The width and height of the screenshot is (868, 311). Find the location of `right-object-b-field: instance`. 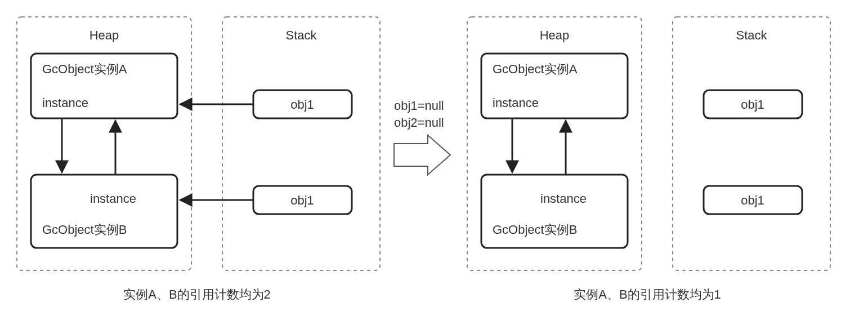

right-object-b-field: instance is located at coordinates (563, 198).